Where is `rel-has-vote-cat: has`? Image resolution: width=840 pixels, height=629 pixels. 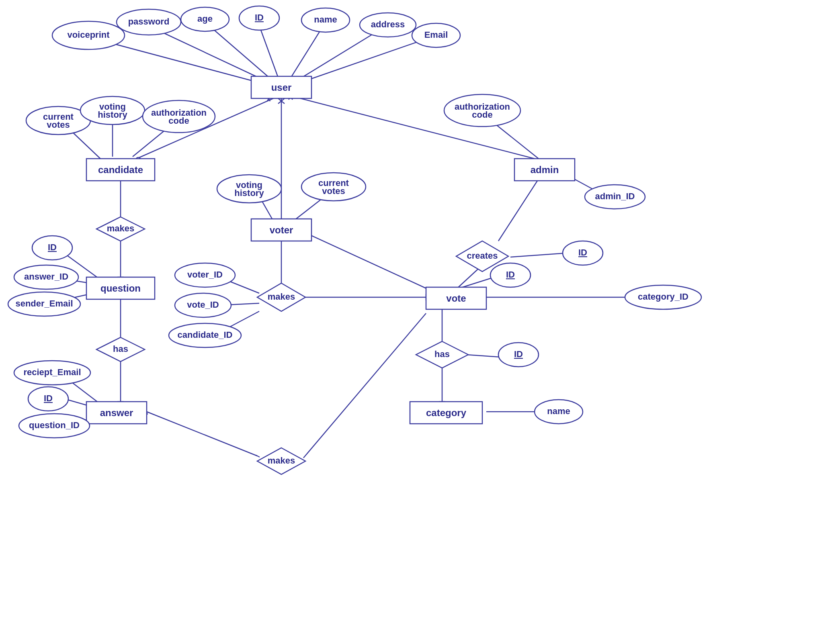 rel-has-vote-cat: has is located at coordinates (442, 355).